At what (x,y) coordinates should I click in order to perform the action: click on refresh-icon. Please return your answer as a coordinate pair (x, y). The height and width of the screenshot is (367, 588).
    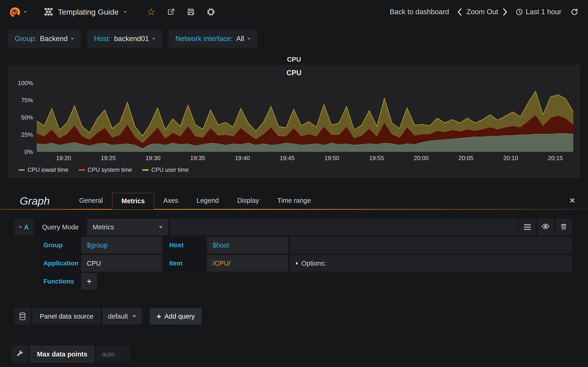
    Looking at the image, I should click on (574, 12).